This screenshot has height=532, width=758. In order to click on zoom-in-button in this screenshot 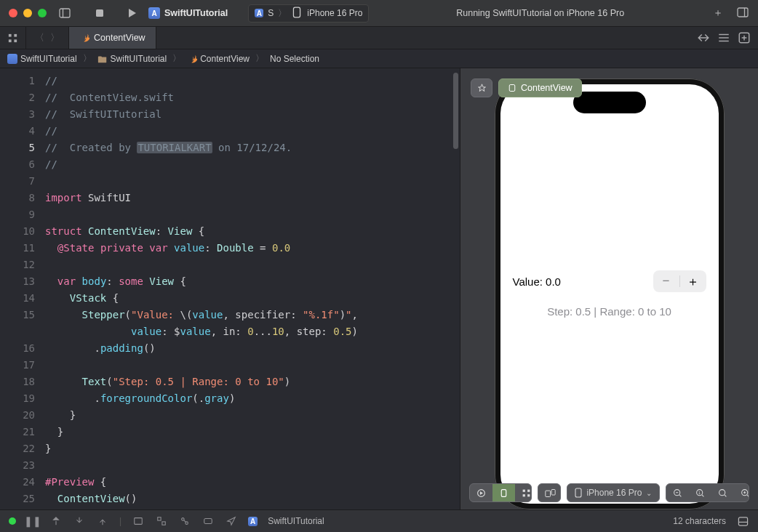, I will do `click(742, 493)`.